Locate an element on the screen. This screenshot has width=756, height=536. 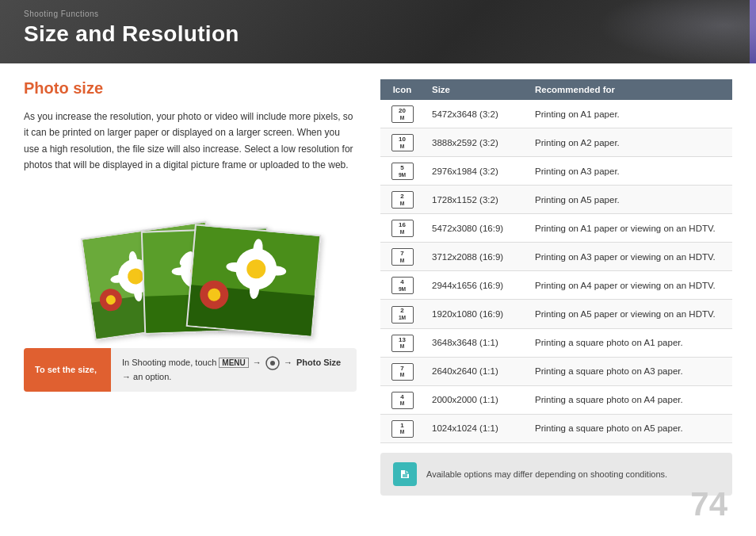
icon-cell: 4M is located at coordinates (403, 400).